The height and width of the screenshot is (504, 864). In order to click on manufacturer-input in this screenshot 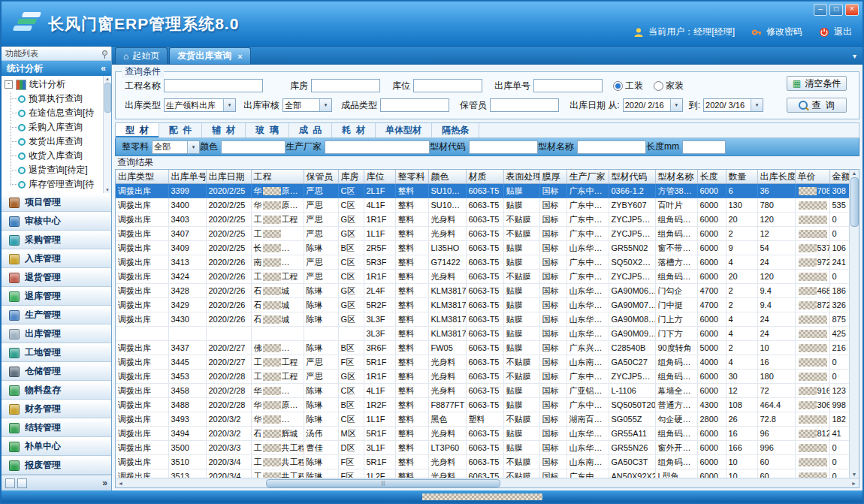, I will do `click(377, 147)`.